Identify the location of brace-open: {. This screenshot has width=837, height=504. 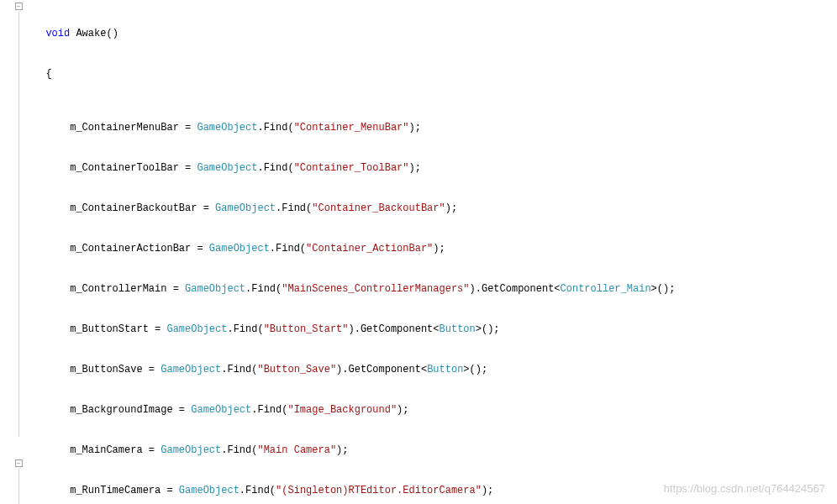
(435, 74).